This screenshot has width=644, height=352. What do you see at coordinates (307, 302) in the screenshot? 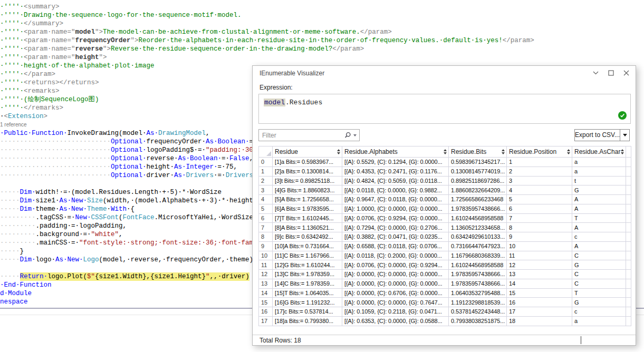
I see `cell-residue: [16]G Bits:= 1.191232...` at bounding box center [307, 302].